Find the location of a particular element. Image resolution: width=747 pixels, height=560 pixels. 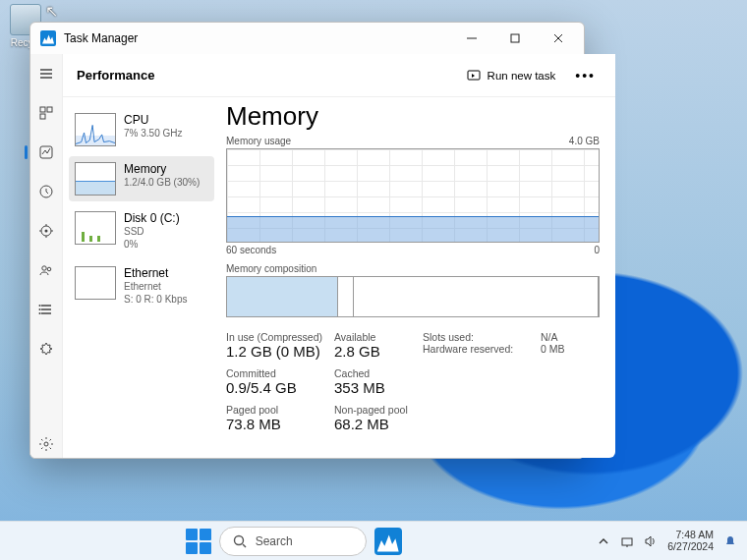

hamburger-button is located at coordinates (46, 74).